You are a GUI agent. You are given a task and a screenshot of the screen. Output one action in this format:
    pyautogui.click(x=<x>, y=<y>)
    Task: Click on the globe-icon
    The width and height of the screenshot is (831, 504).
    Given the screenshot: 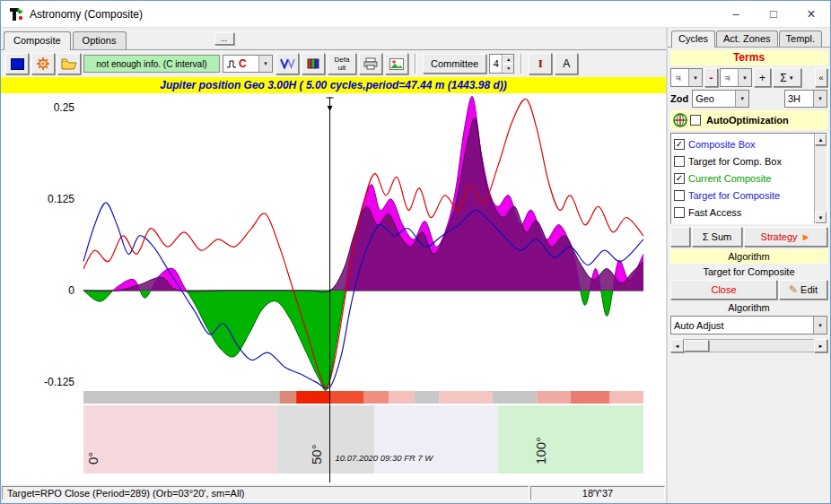 What is the action you would take?
    pyautogui.click(x=680, y=120)
    